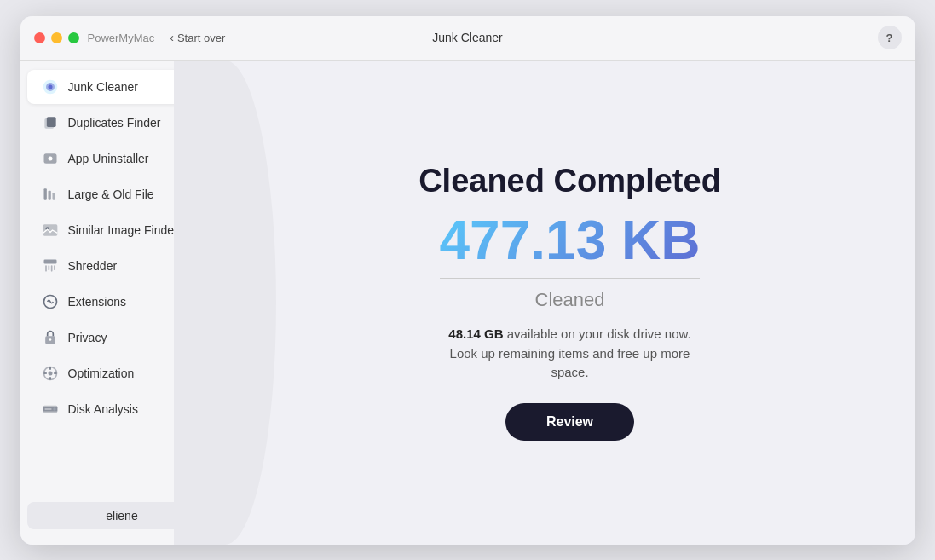 The height and width of the screenshot is (560, 935). What do you see at coordinates (103, 409) in the screenshot?
I see `sidebar-label-disk-analysis: Disk Analysis` at bounding box center [103, 409].